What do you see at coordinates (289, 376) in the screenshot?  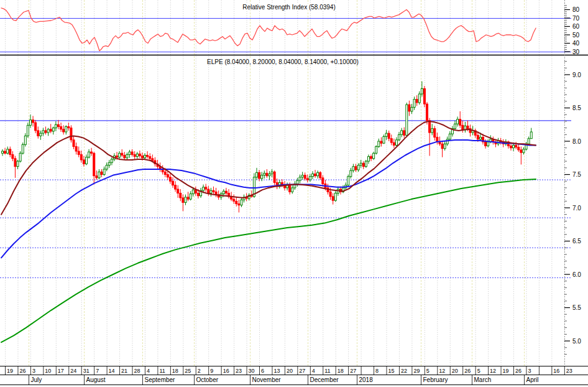 I see `bottom-date-axis: 1926310172431714212841118252916233061320…` at bounding box center [289, 376].